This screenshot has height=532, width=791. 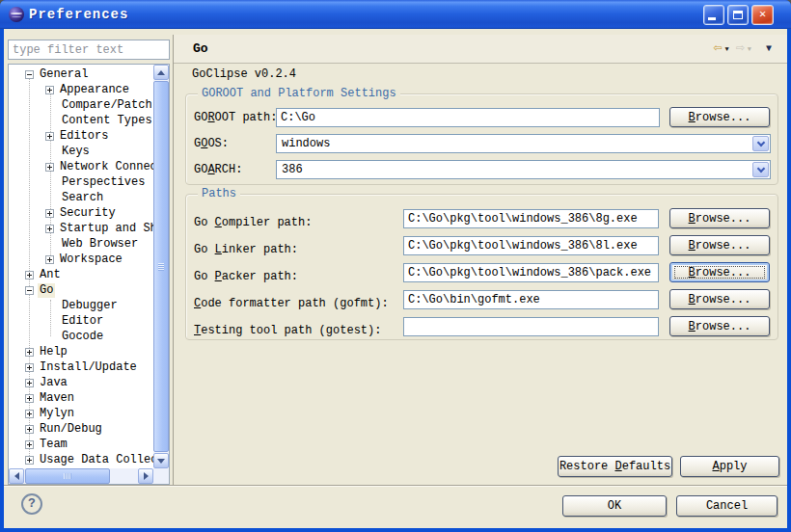 I want to click on cancel-button: Cancel, so click(x=727, y=506).